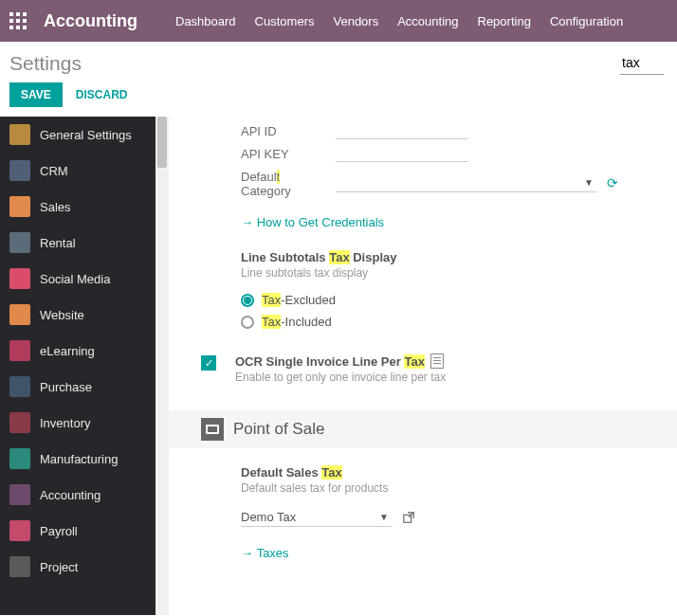 The height and width of the screenshot is (616, 677). I want to click on nav-vendors: Vendors, so click(356, 21).